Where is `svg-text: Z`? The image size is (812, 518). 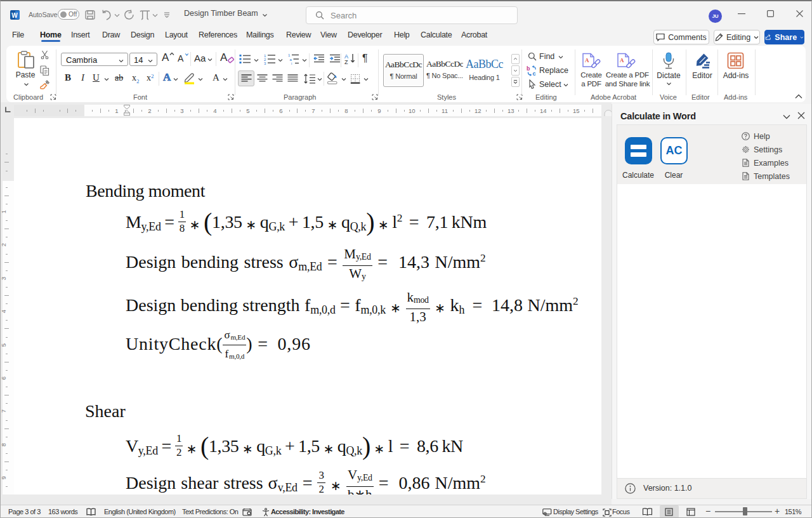
svg-text: Z is located at coordinates (346, 62).